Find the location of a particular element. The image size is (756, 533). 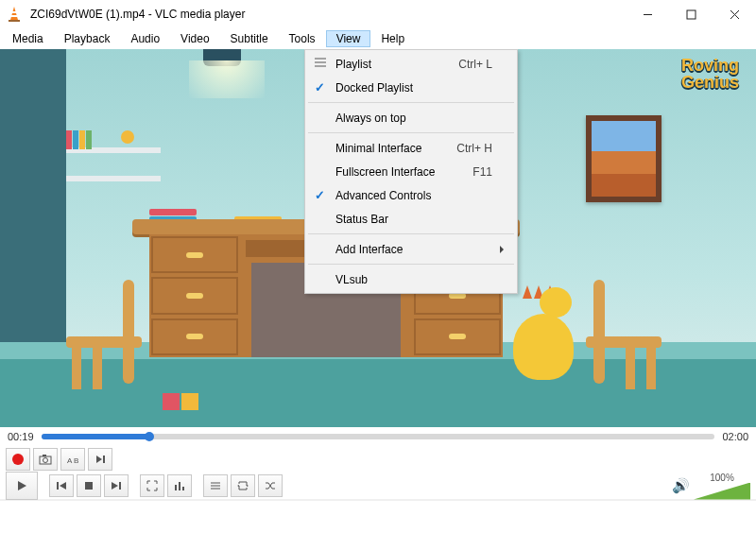

vlc-cone-icon is located at coordinates (14, 14).